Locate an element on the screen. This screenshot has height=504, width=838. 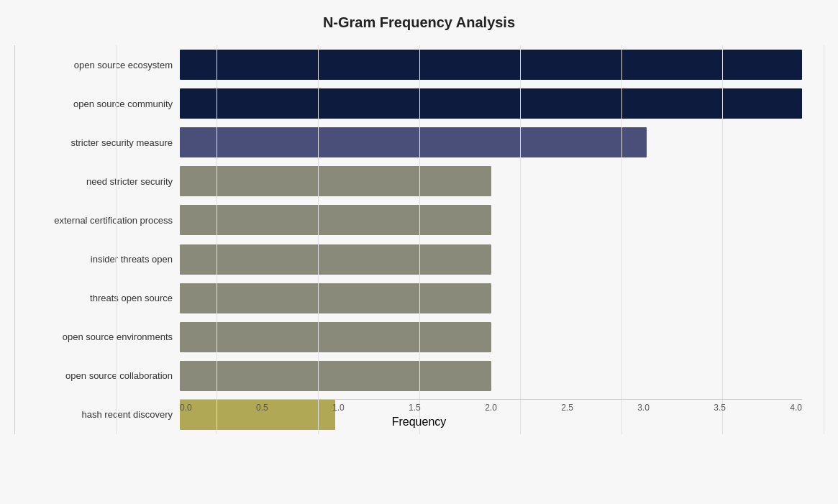
bar-row: need stricter security is located at coordinates (491, 181).